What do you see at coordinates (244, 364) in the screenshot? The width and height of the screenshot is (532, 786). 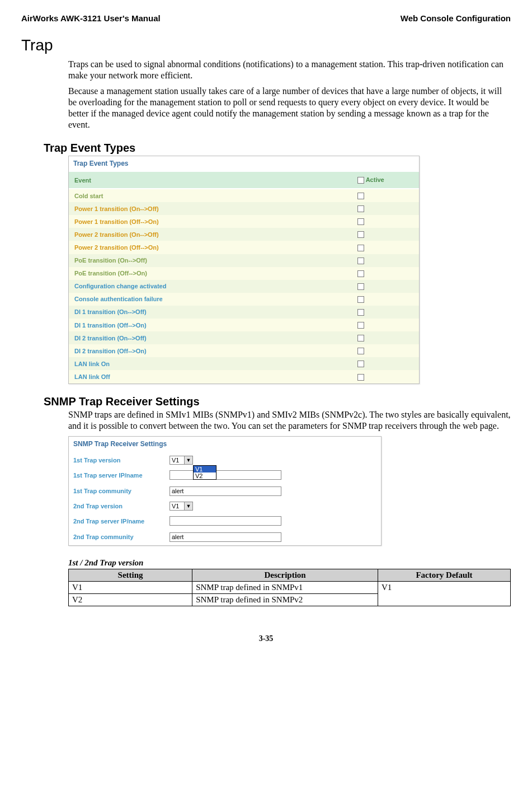 I see `event-row: LAN link On` at bounding box center [244, 364].